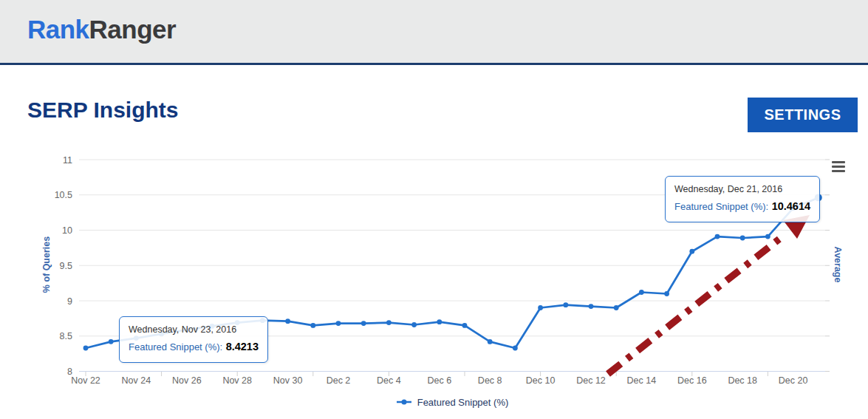  Describe the element at coordinates (591, 381) in the screenshot. I see `svg-text: Dec 12` at that location.